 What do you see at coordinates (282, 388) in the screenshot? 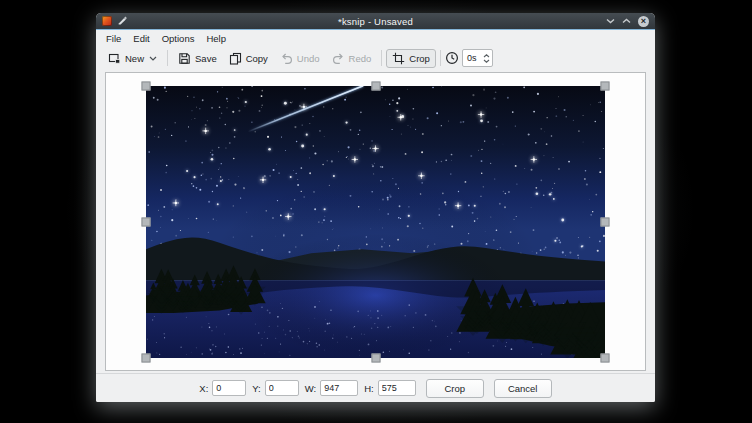
I see `y-input` at bounding box center [282, 388].